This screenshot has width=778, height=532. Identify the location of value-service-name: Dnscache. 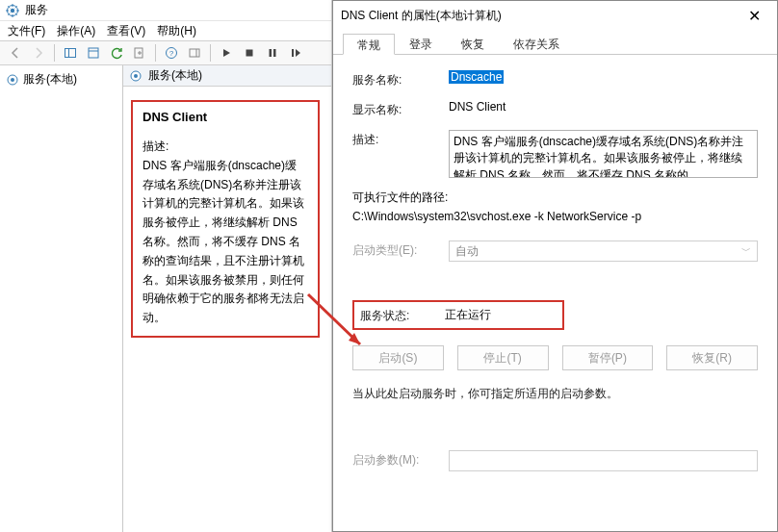
(476, 77).